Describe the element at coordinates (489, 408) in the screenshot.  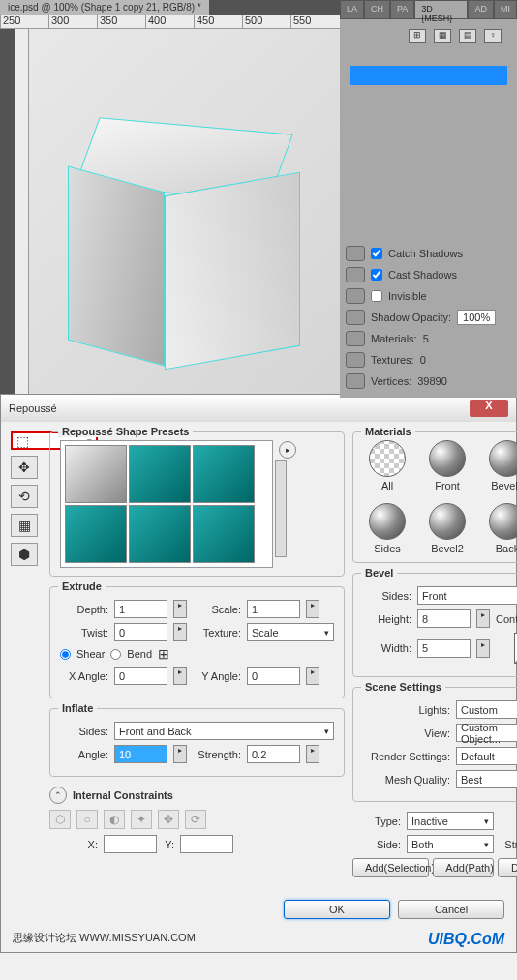
I see `close-button: X` at that location.